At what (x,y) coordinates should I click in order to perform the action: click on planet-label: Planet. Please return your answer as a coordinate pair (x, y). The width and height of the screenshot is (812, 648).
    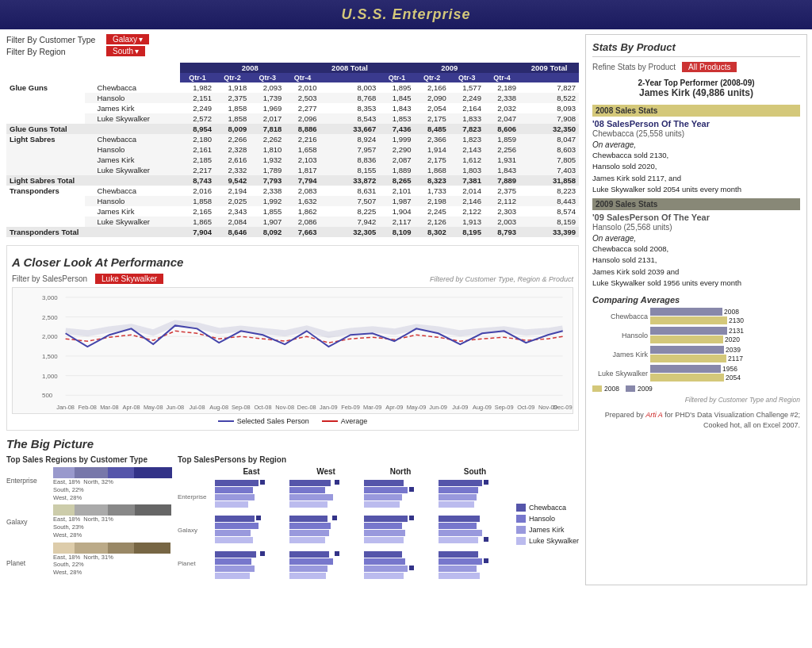
    Looking at the image, I should click on (29, 563).